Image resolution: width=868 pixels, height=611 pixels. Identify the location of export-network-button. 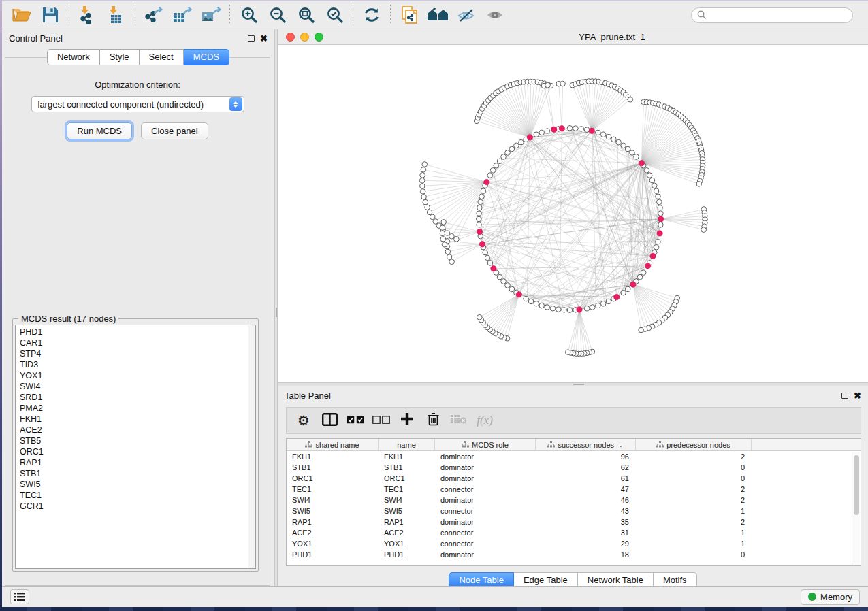
(154, 15).